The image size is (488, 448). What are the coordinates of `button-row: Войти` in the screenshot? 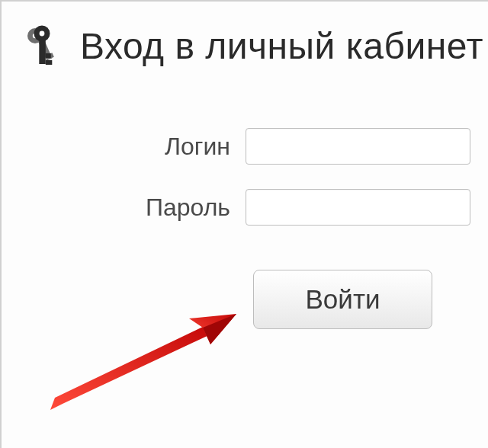 It's located at (255, 299).